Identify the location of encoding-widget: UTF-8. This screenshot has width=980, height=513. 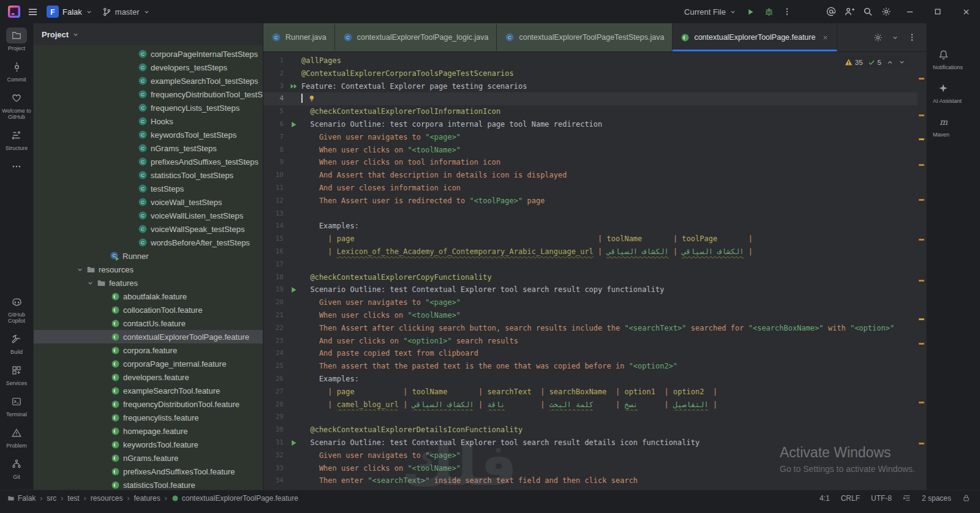
(881, 498).